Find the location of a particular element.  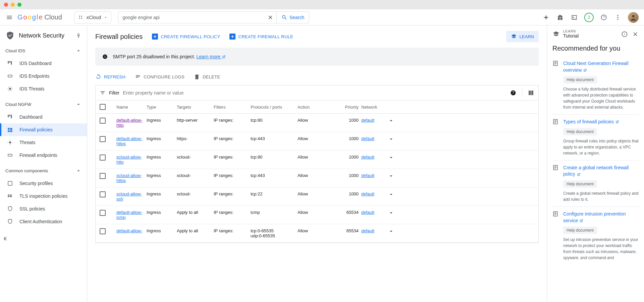

configure-logs-button: Configure Logs is located at coordinates (160, 77).